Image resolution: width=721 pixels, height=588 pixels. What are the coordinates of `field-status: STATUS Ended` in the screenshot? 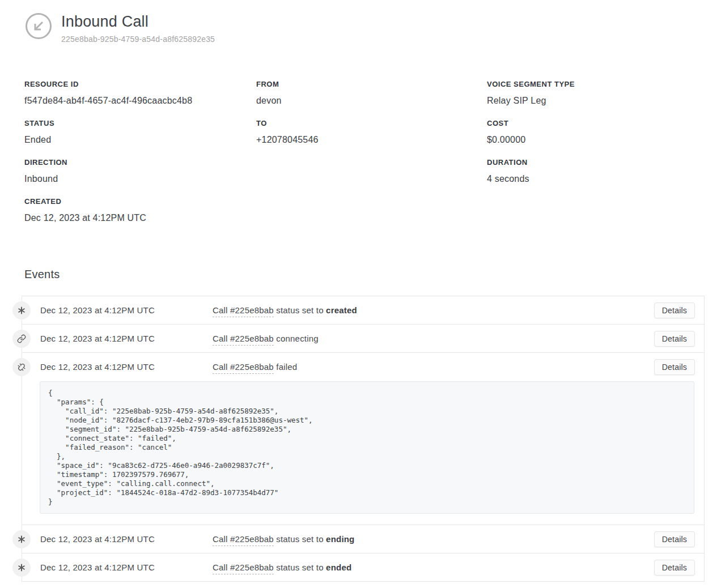 It's located at (141, 138).